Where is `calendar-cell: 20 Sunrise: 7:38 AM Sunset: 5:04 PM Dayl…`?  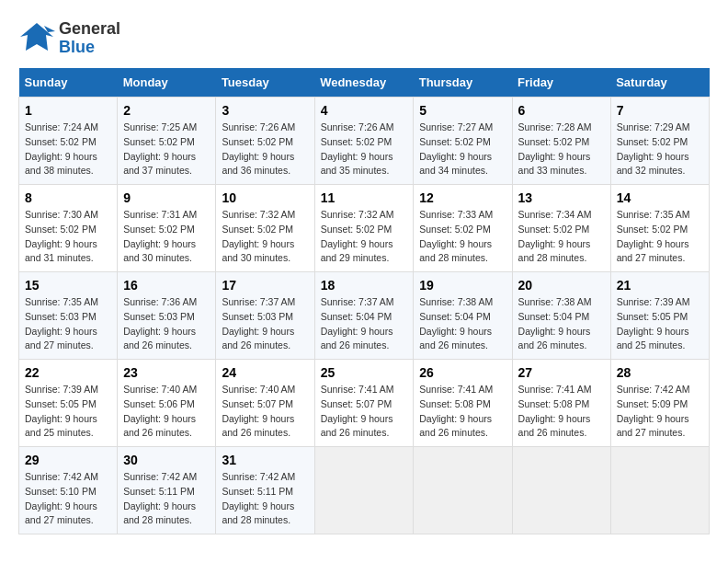 calendar-cell: 20 Sunrise: 7:38 AM Sunset: 5:04 PM Dayl… is located at coordinates (561, 316).